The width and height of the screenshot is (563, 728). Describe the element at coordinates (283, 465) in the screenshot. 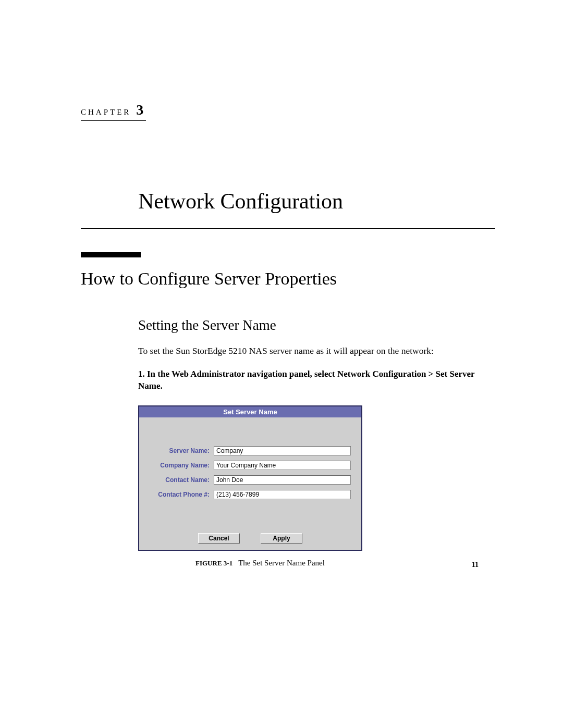

I see `company-name-input` at that location.